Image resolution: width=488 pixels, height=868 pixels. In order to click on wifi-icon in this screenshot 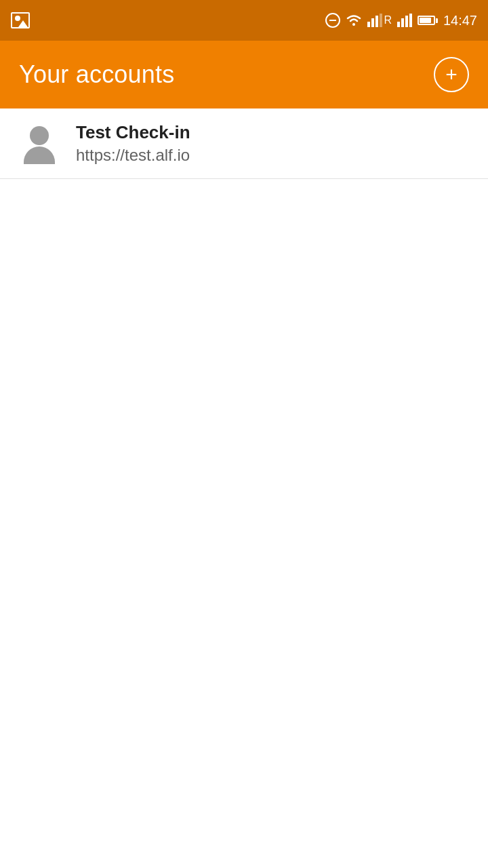, I will do `click(354, 20)`.